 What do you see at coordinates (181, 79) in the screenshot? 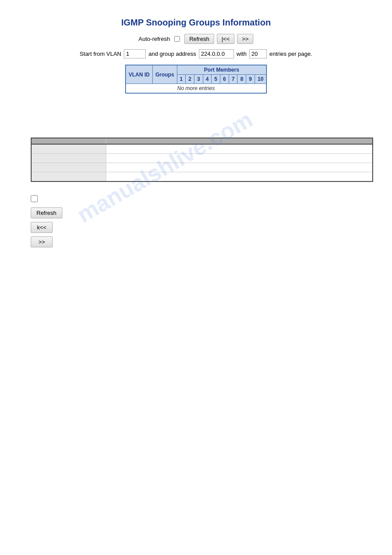
I see `port-1-header: 1` at bounding box center [181, 79].